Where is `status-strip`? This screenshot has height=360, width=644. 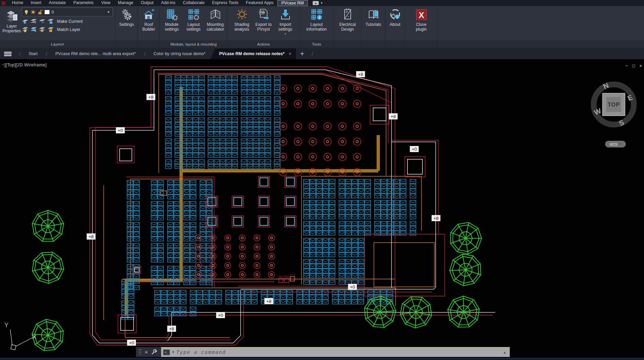
status-strip is located at coordinates (322, 359).